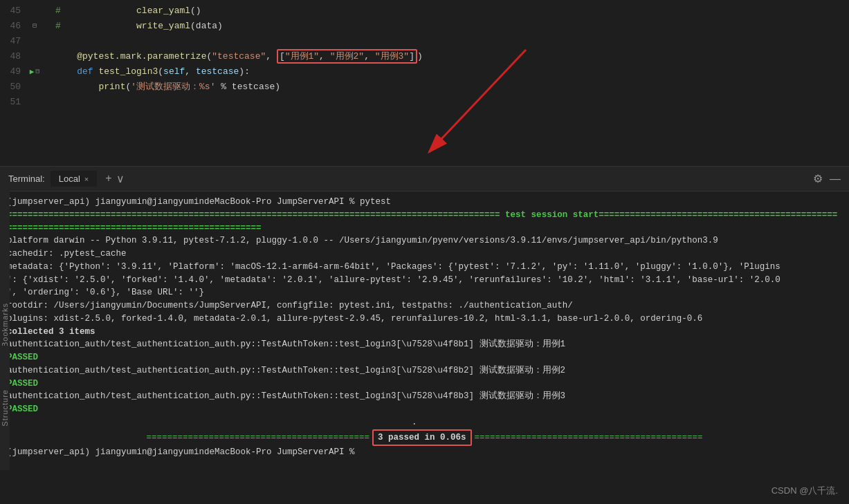  Describe the element at coordinates (69, 178) in the screenshot. I see `terminal-tab-label: Local` at that location.